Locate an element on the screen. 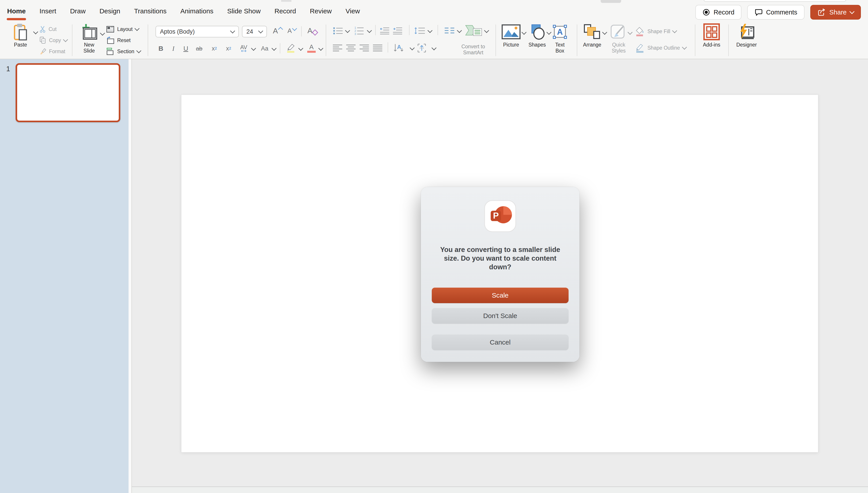 The width and height of the screenshot is (868, 493). tab-record: Record is located at coordinates (285, 11).